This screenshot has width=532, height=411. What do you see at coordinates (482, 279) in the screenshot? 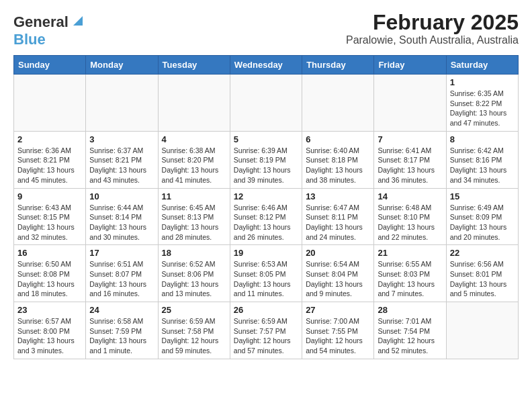
I see `day-info: Sunrise: 6:56 AM Sunset: 8:01 PM Dayligh…` at bounding box center [482, 279].